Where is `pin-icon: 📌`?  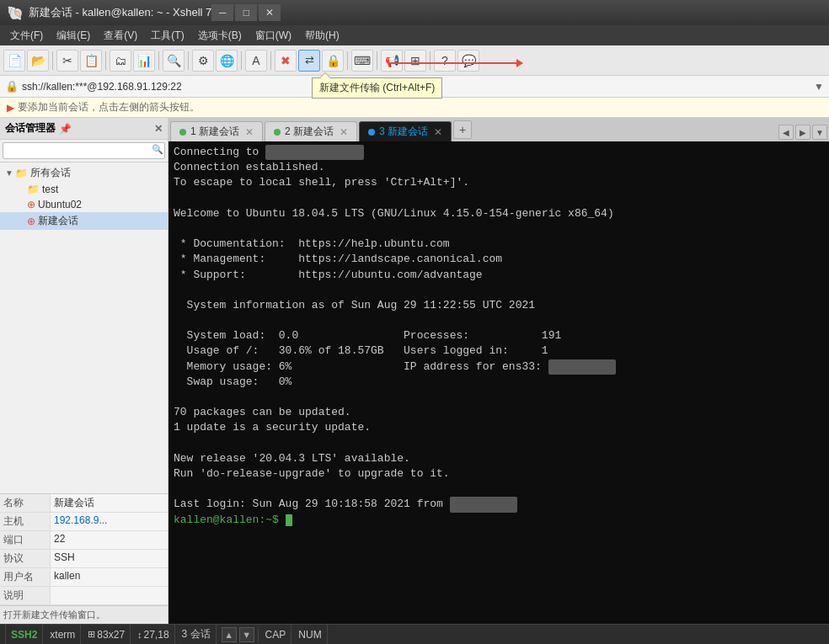
pin-icon: 📌 is located at coordinates (66, 129).